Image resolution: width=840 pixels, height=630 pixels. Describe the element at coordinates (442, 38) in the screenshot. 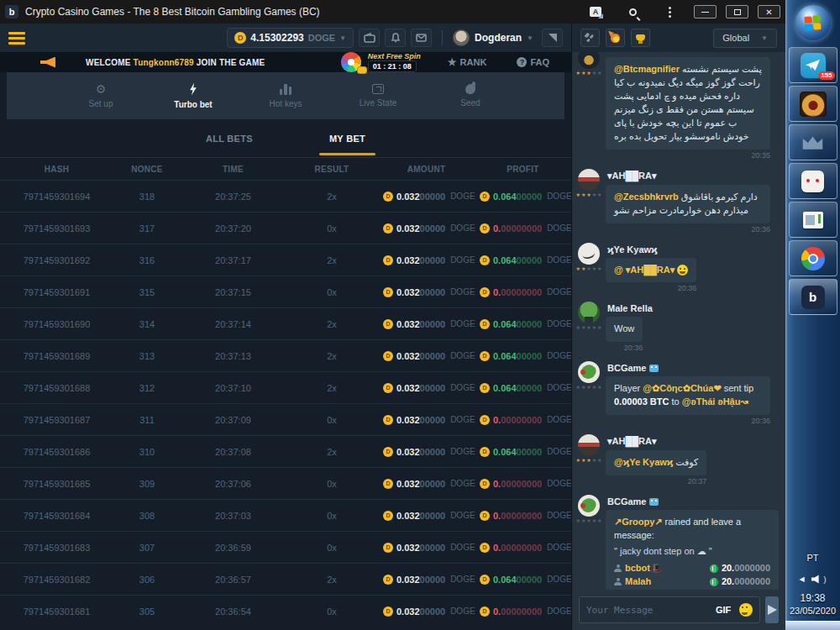

I see `header-divider` at that location.